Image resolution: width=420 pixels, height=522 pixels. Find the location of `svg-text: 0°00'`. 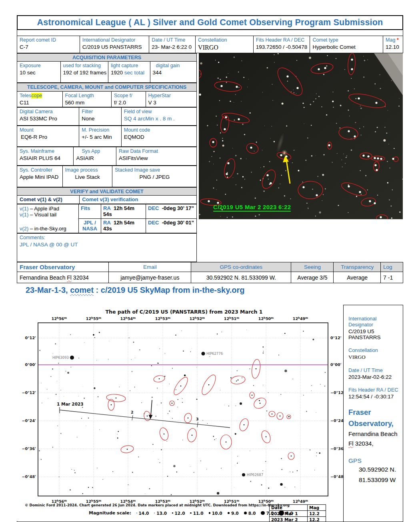

svg-text: 0°00' is located at coordinates (336, 365).